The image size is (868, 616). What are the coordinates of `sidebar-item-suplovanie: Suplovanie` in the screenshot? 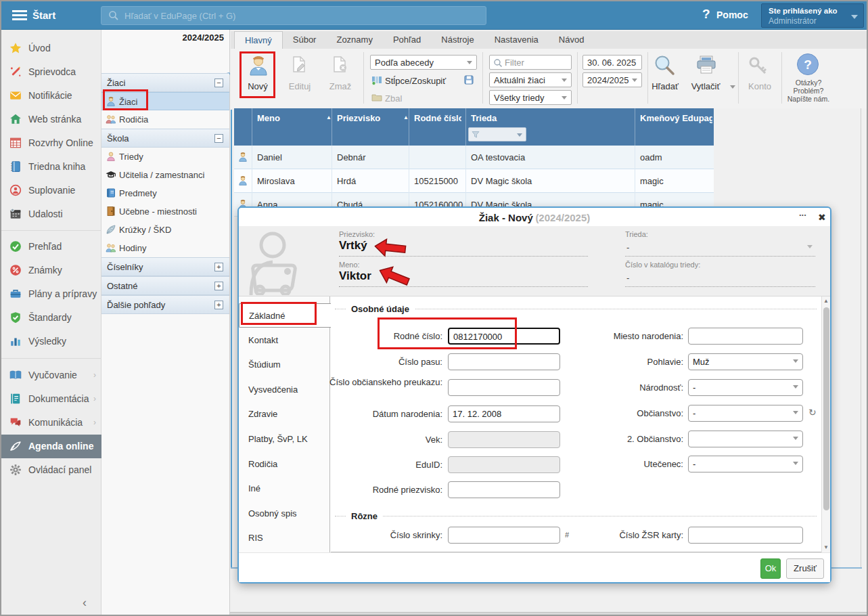 It's located at (51, 191).